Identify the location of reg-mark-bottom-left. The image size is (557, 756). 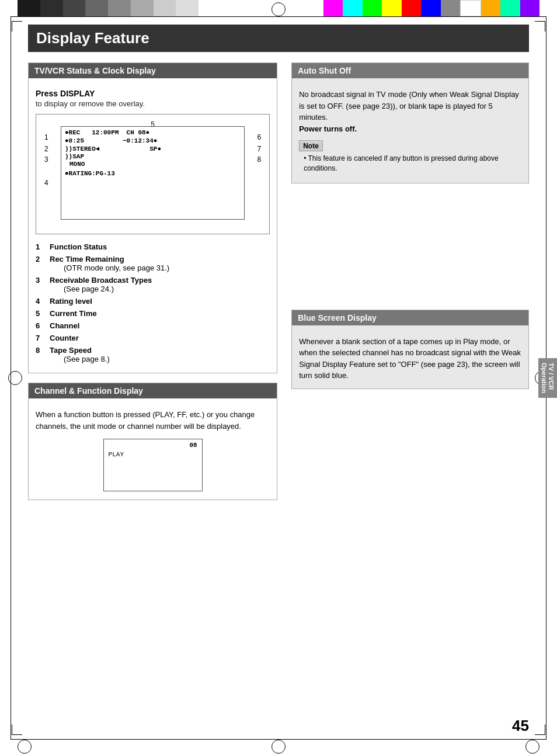
(25, 747).